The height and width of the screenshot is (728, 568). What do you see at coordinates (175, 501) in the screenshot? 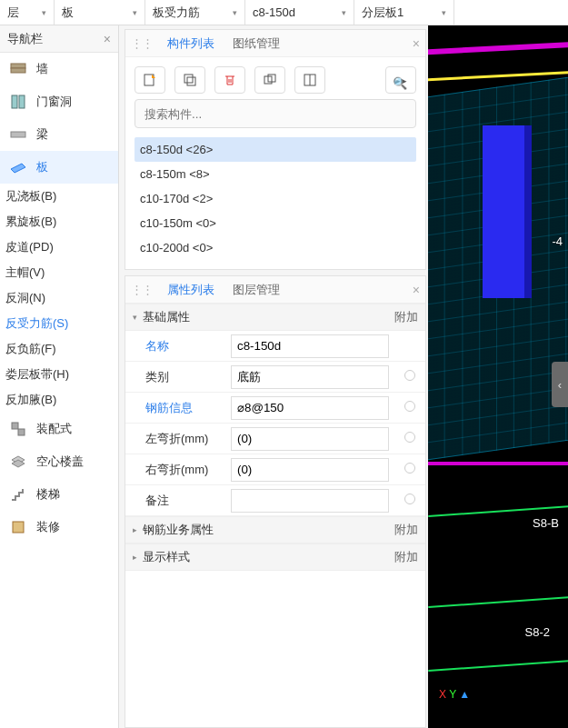
I see `prop-label: 备注` at bounding box center [175, 501].